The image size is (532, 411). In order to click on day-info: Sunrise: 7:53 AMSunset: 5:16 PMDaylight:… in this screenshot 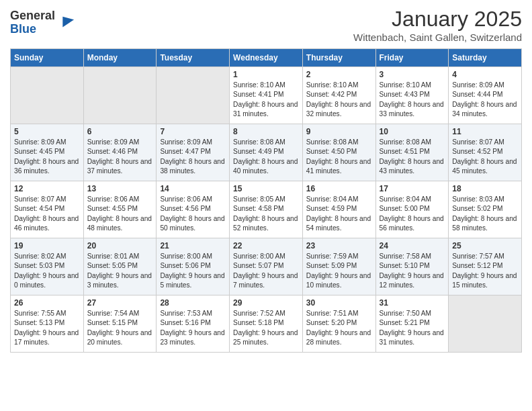, I will do `click(193, 328)`.